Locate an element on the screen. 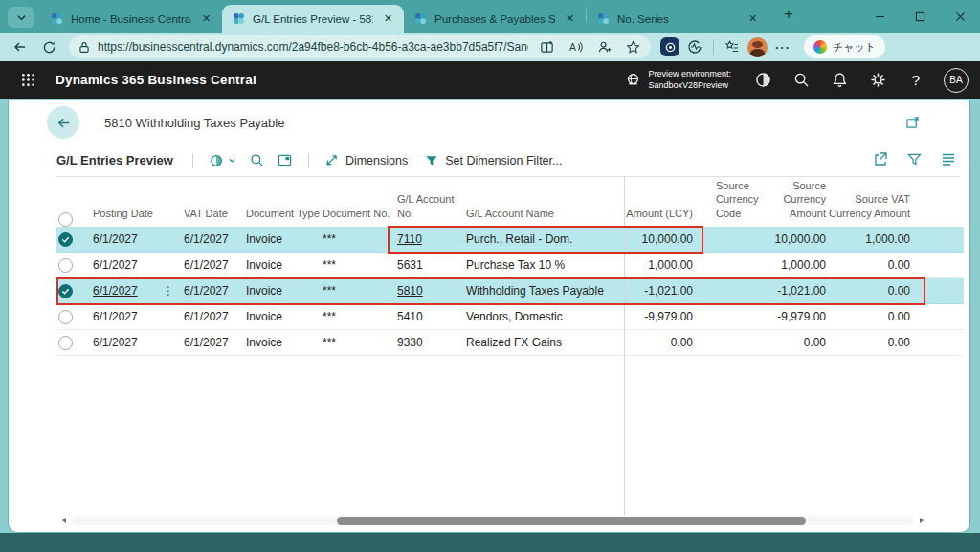 This screenshot has width=980, height=552. tab-purchases-payables-setup: Purchases & Payables Setup ✕ is located at coordinates (495, 19).